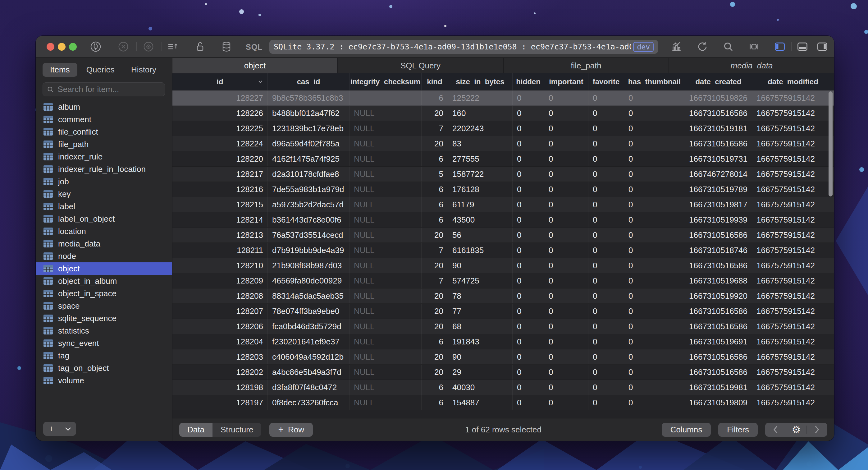 The image size is (868, 470). I want to click on cell-date_created: 1667310519789, so click(718, 189).